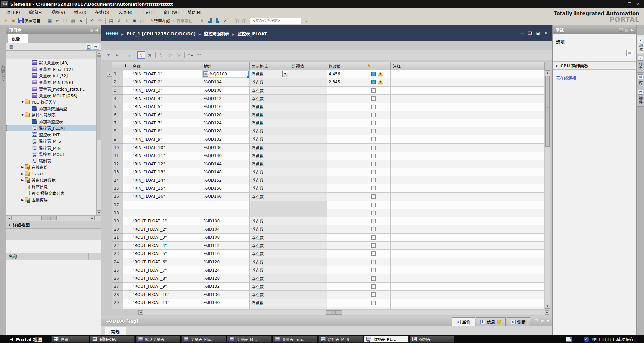  What do you see at coordinates (118, 287) in the screenshot?
I see `row-number: 27` at bounding box center [118, 287].